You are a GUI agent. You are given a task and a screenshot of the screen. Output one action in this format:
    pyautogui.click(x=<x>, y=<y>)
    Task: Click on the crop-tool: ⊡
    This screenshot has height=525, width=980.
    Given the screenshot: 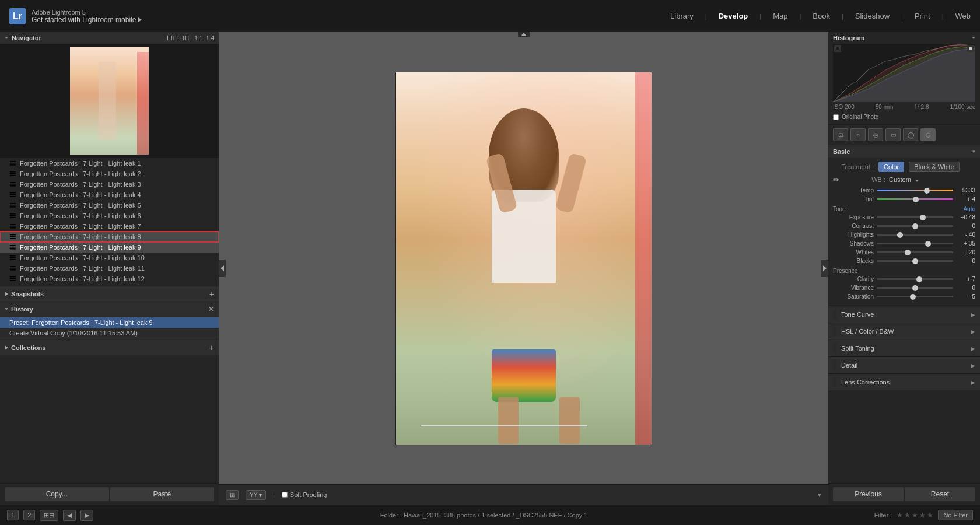 What is the action you would take?
    pyautogui.click(x=841, y=135)
    